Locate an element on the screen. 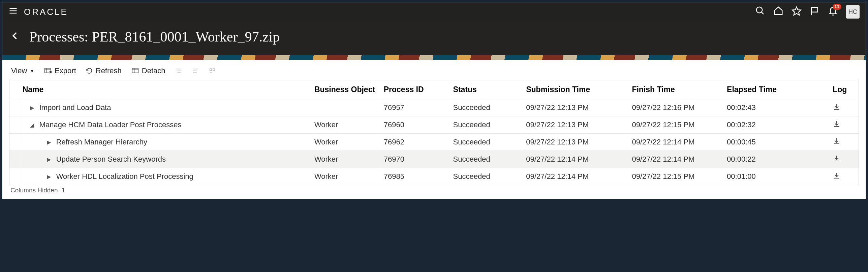  col-stub is located at coordinates (14, 90).